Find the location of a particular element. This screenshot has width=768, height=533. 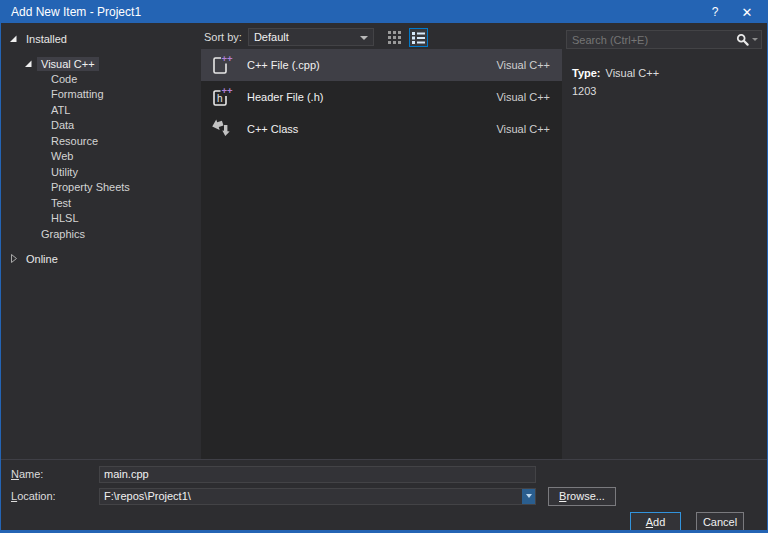

help-button: ? is located at coordinates (715, 12).